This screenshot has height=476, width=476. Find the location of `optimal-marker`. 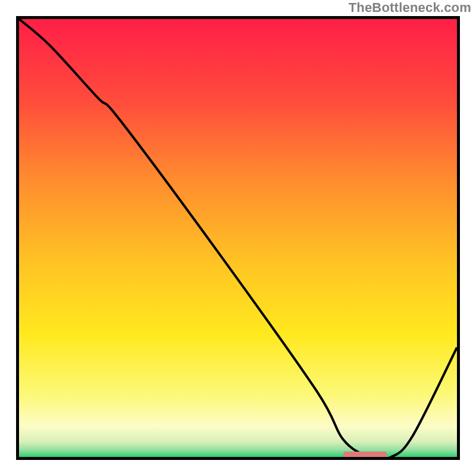

optimal-marker is located at coordinates (365, 455).